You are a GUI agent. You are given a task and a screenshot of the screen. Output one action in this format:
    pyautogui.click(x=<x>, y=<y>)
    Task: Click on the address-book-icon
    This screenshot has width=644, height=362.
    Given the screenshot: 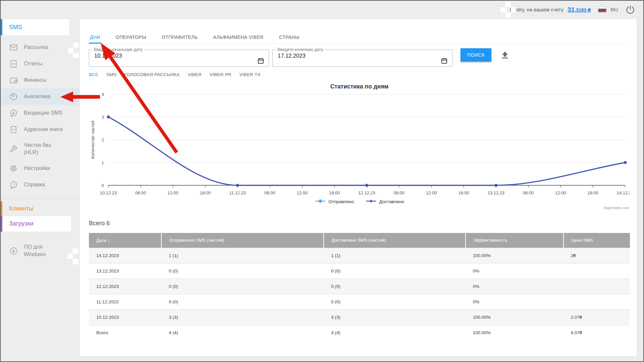 What is the action you would take?
    pyautogui.click(x=13, y=129)
    